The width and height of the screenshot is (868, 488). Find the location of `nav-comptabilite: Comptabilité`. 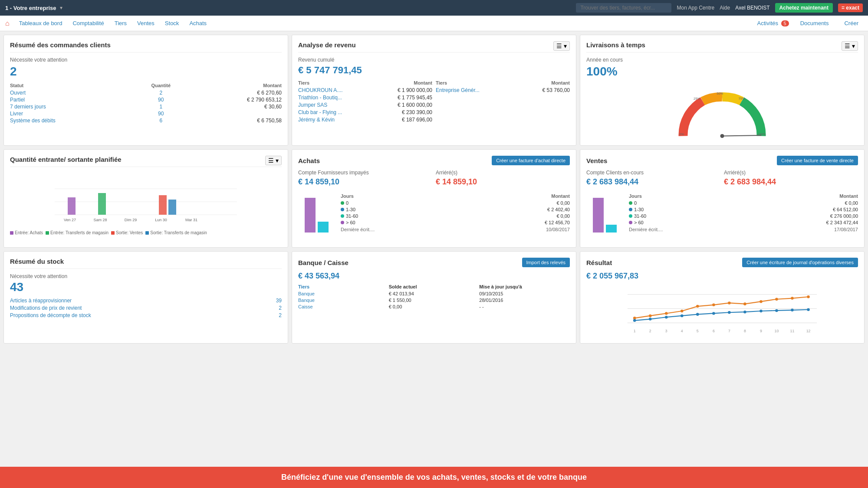

nav-comptabilite: Comptabilité is located at coordinates (88, 23).